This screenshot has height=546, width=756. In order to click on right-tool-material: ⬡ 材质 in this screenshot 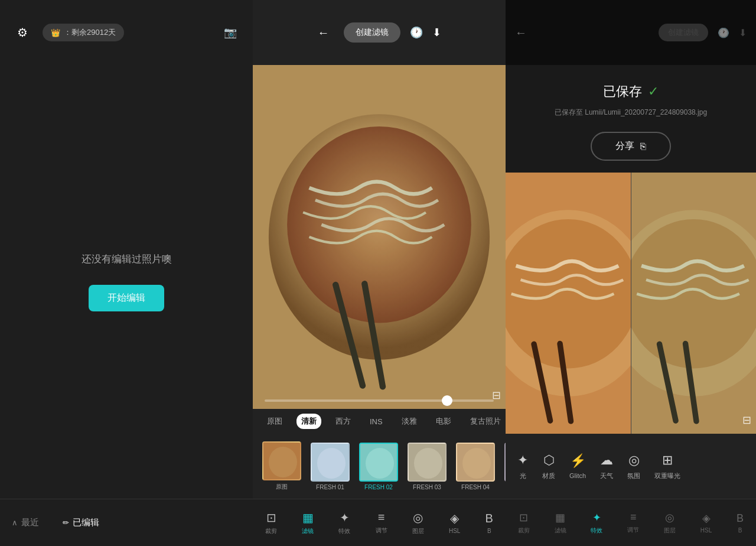, I will do `click(549, 467)`.